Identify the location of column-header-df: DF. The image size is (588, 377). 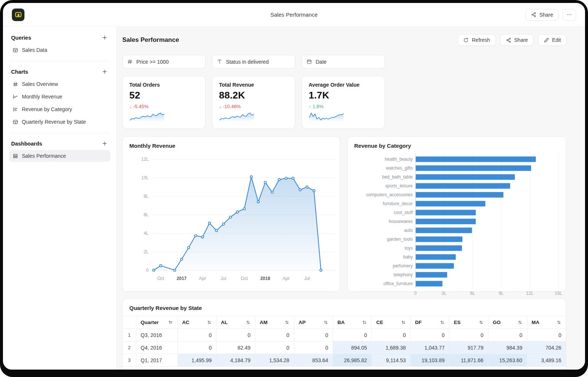
(430, 323).